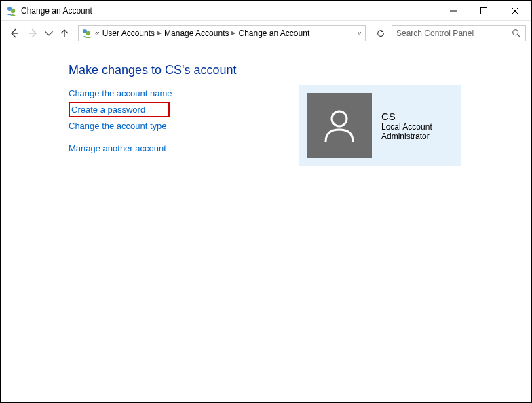  What do you see at coordinates (229, 11) in the screenshot?
I see `window-title: Change an Account` at bounding box center [229, 11].